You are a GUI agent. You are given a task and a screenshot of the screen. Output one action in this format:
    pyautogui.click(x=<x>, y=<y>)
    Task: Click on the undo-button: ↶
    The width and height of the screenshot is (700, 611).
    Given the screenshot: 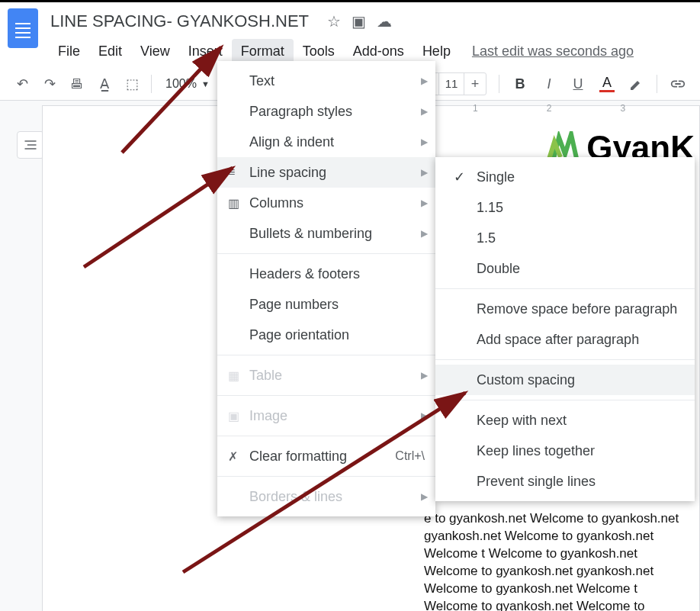 What is the action you would take?
    pyautogui.click(x=22, y=84)
    